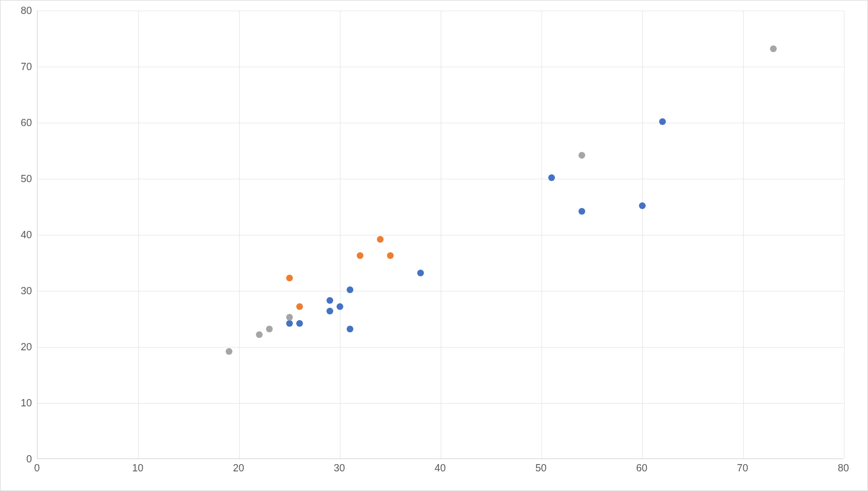 The height and width of the screenshot is (491, 868). I want to click on x-tick-label: 50, so click(541, 469).